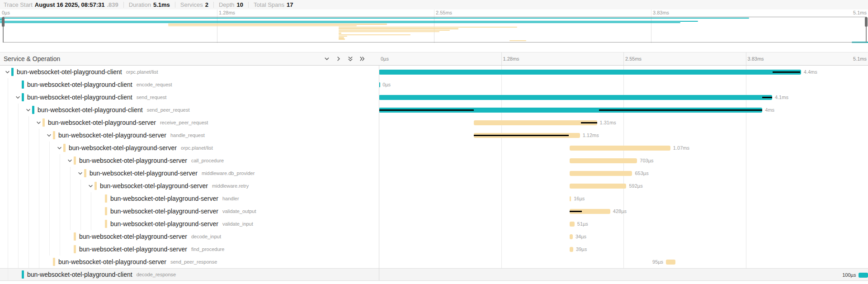 The width and height of the screenshot is (868, 284). I want to click on trace-overview-minimap, so click(434, 30).